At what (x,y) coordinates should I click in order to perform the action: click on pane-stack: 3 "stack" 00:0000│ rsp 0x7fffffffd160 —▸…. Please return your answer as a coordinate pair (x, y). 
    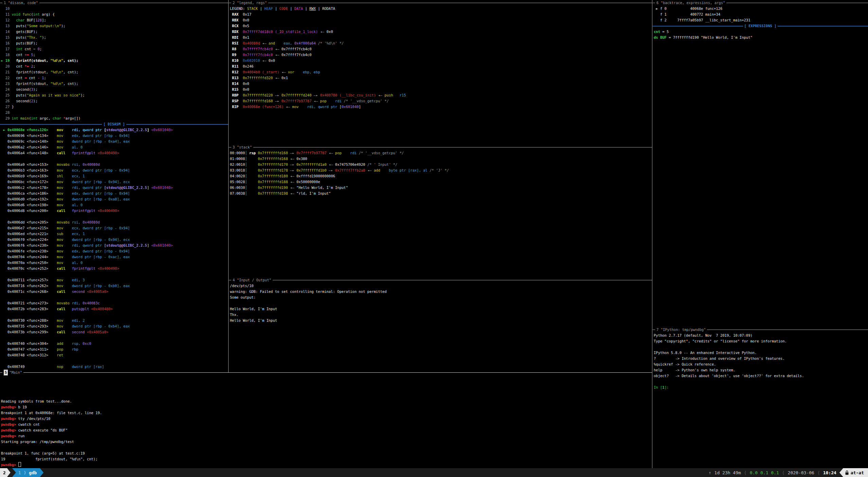
    Looking at the image, I should click on (440, 211).